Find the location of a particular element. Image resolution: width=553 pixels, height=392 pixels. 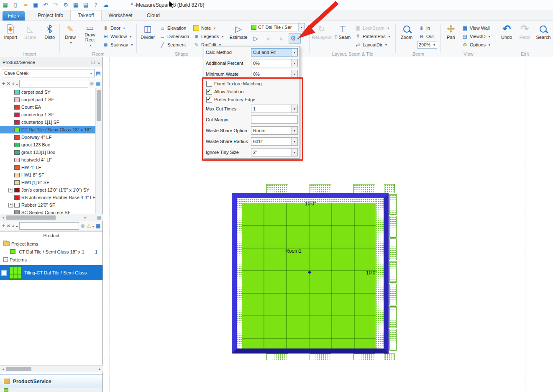

expand-icon is located at coordinates (11, 205).